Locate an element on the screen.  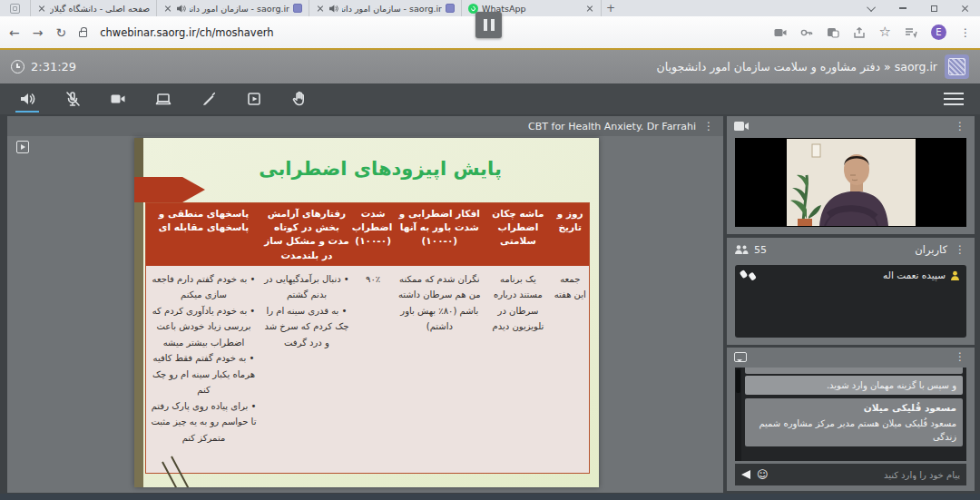
browser-menu-icon is located at coordinates (965, 33).